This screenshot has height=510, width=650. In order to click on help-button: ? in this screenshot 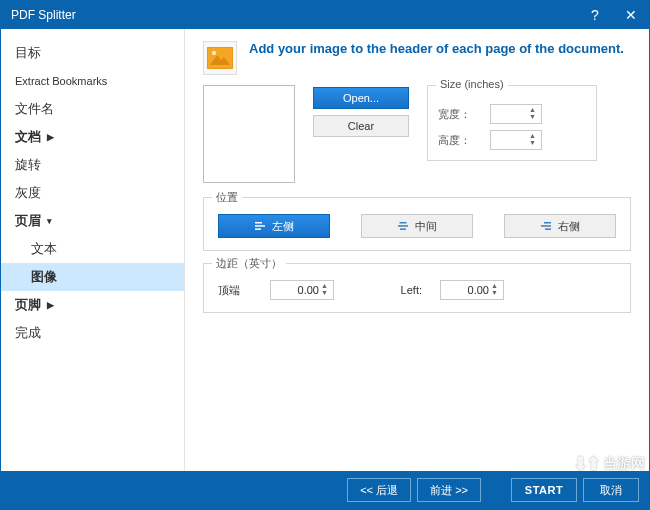, I will do `click(595, 15)`.